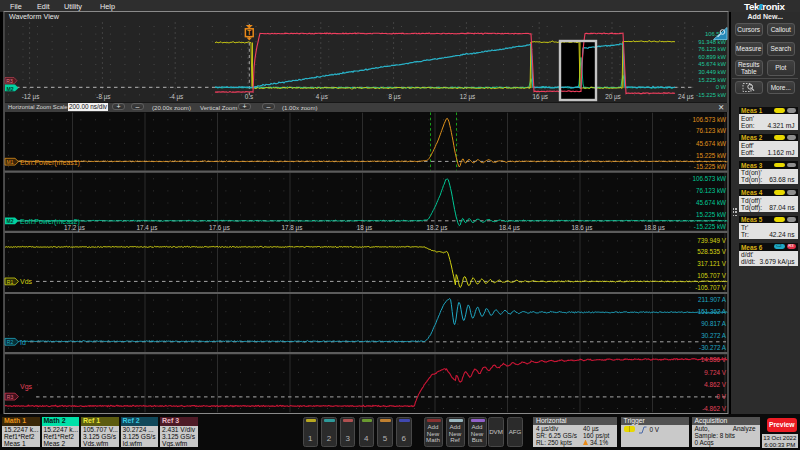 This screenshot has height=450, width=800. What do you see at coordinates (654, 228) in the screenshot?
I see `svg-text: 18.8 µs` at bounding box center [654, 228].